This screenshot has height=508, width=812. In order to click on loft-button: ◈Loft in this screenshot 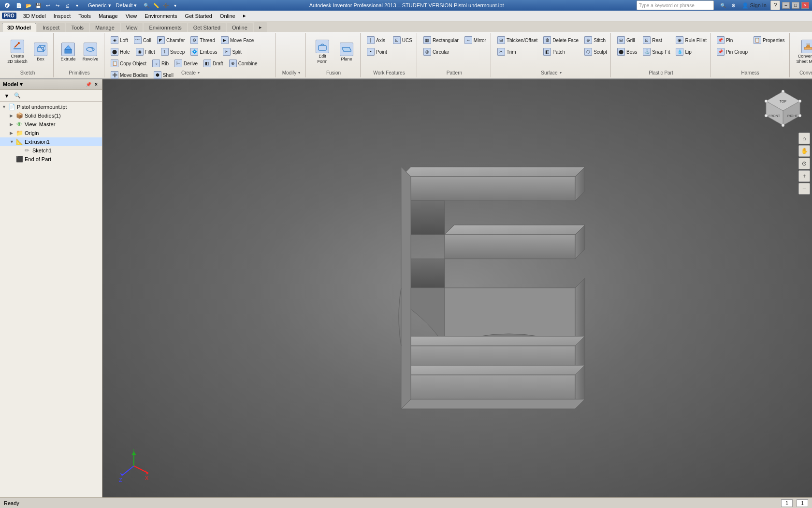, I will do `click(119, 40)`.